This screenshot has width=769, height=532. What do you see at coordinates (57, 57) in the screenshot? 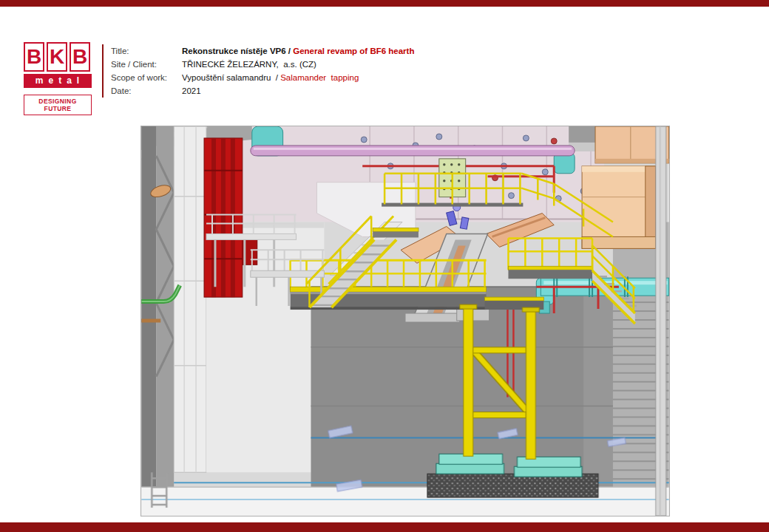
I see `logo-letter-k: K` at bounding box center [57, 57].